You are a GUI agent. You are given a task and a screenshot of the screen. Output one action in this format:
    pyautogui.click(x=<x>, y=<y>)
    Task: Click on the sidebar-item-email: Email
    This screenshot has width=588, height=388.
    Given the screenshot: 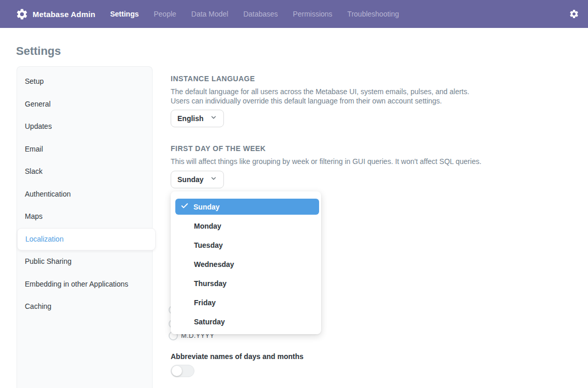 What is the action you would take?
    pyautogui.click(x=85, y=150)
    